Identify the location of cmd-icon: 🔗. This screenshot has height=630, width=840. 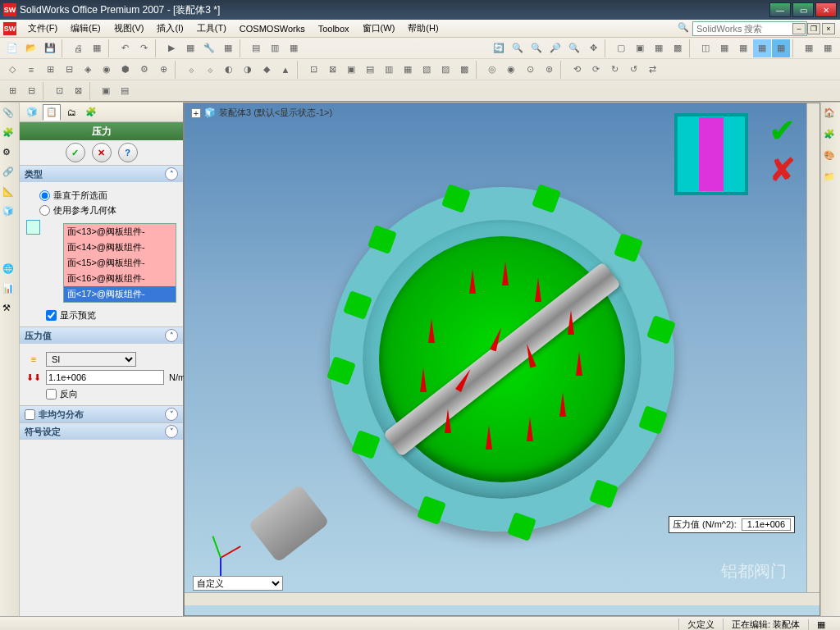
(10, 174).